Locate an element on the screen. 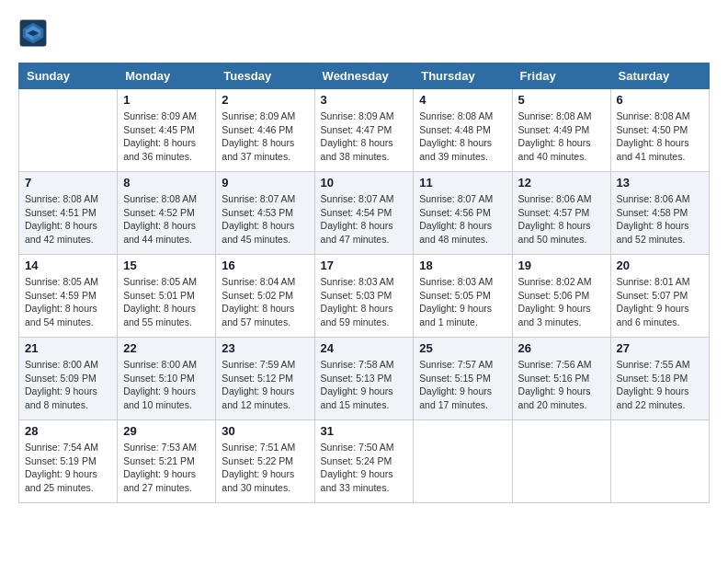  day-info: Sunrise: 8:04 AMSunset: 5:02 PMDaylight:… is located at coordinates (265, 302).